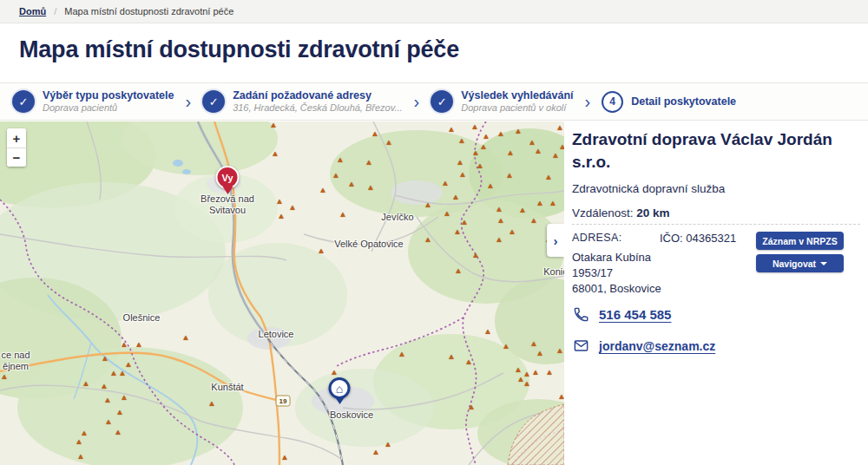 This screenshot has width=868, height=465. What do you see at coordinates (227, 180) in the screenshot?
I see `user-location-pin: Vy` at bounding box center [227, 180].